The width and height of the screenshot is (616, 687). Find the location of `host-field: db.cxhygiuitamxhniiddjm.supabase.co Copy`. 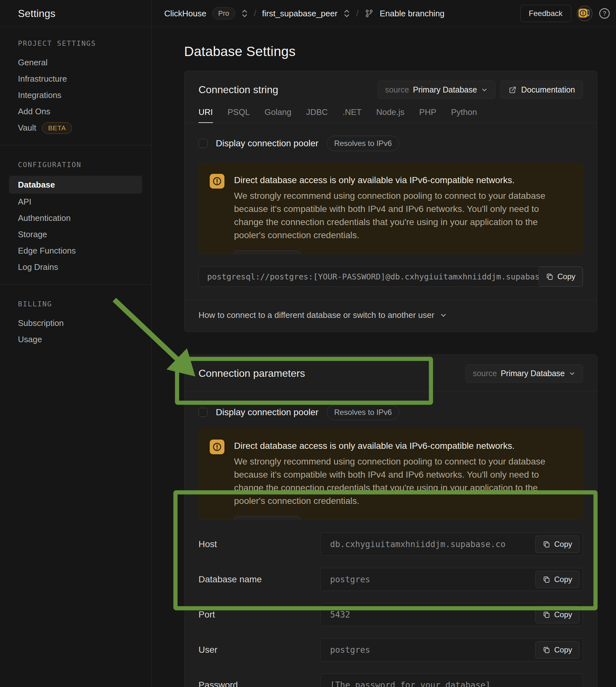

host-field: db.cxhygiuitamxhniiddjm.supabase.co Copy is located at coordinates (452, 544).